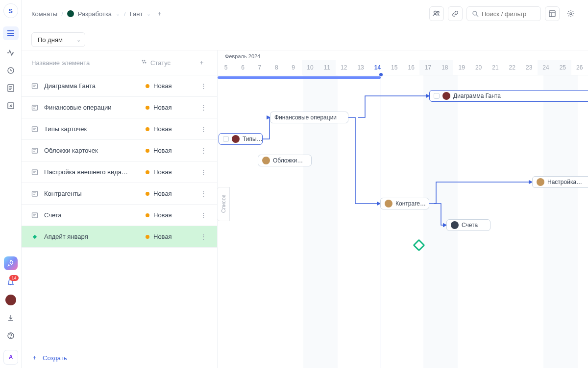 The width and height of the screenshot is (588, 368). What do you see at coordinates (260, 68) in the screenshot?
I see `gantt-day: 7` at bounding box center [260, 68].